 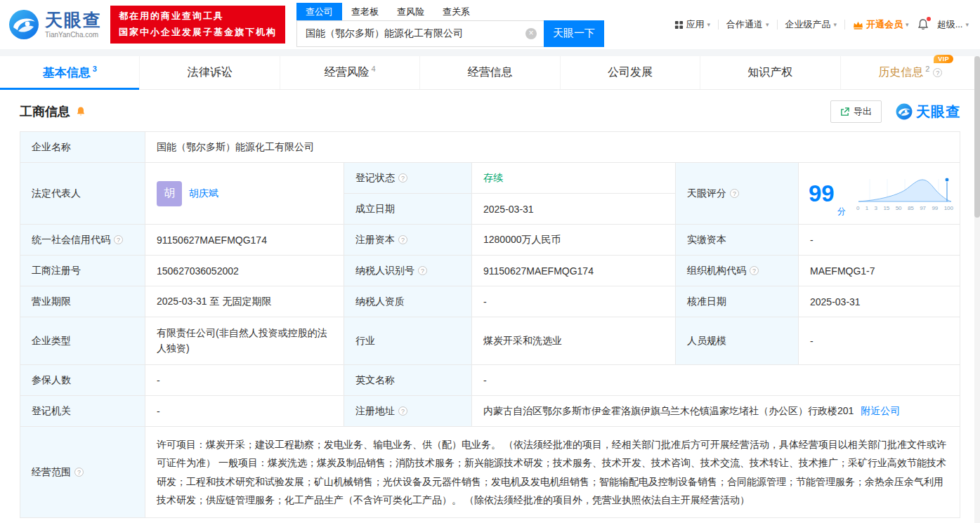 I want to click on tab-basic-info-label: 基本信息, so click(x=67, y=73).